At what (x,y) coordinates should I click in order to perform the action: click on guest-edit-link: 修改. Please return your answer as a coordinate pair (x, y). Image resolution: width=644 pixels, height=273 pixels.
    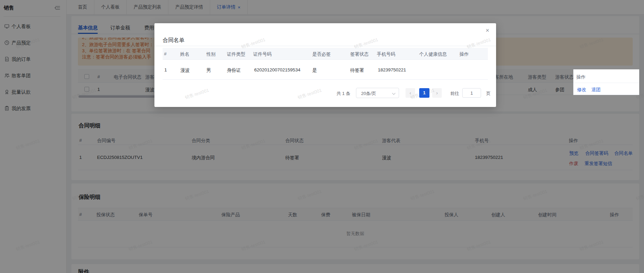
    Looking at the image, I should click on (581, 90).